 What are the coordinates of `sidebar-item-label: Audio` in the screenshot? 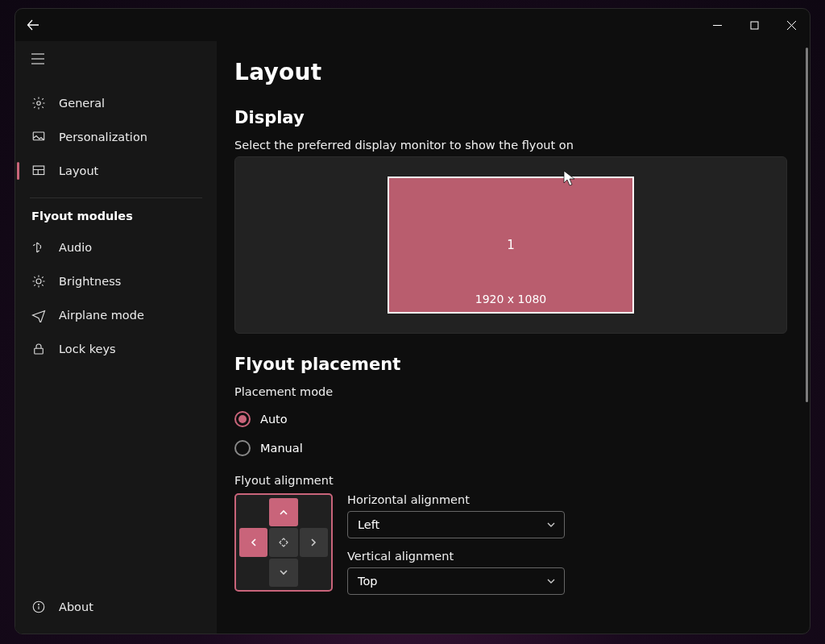 It's located at (76, 247).